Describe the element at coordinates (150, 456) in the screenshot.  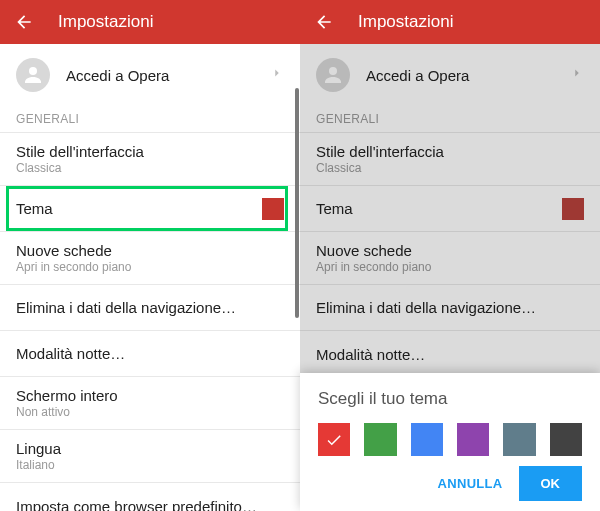
I see `row-language: Lingua Italiano` at that location.